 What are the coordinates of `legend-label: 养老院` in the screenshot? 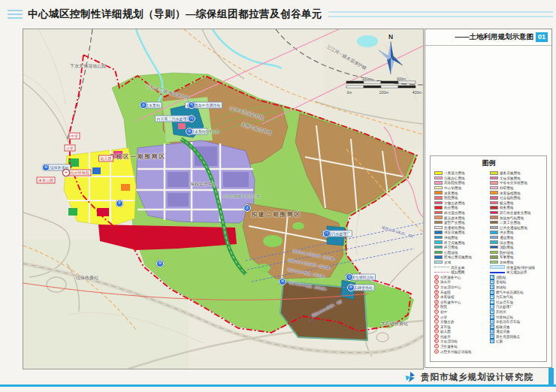 It's located at (446, 292).